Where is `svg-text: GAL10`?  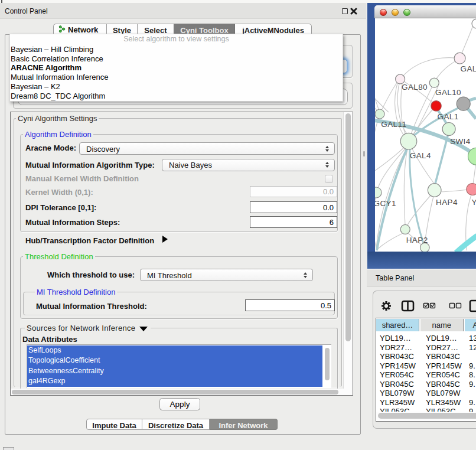
svg-text: GAL10 is located at coordinates (448, 92).